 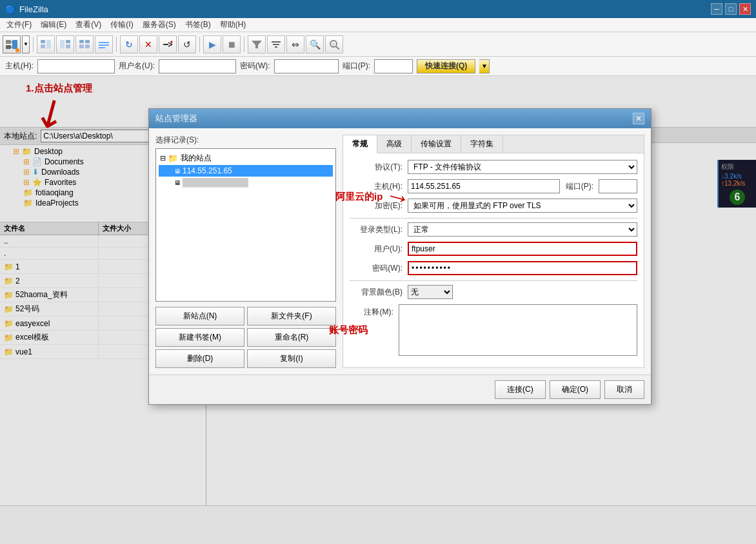 I want to click on host-input-dialog, so click(x=484, y=186).